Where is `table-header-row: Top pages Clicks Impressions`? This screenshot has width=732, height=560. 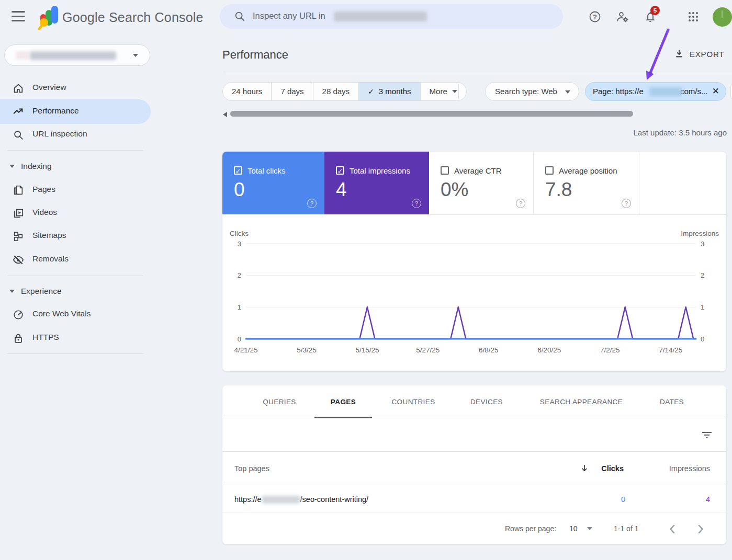
table-header-row: Top pages Clicks Impressions is located at coordinates (474, 468).